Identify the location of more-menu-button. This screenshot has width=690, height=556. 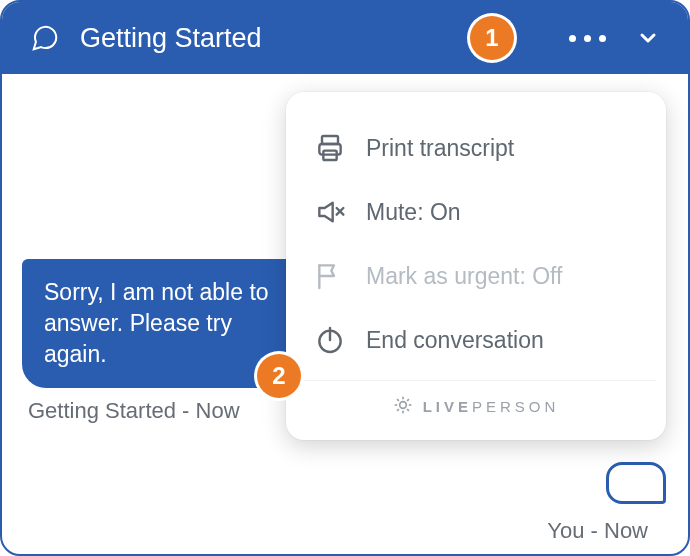
(588, 38).